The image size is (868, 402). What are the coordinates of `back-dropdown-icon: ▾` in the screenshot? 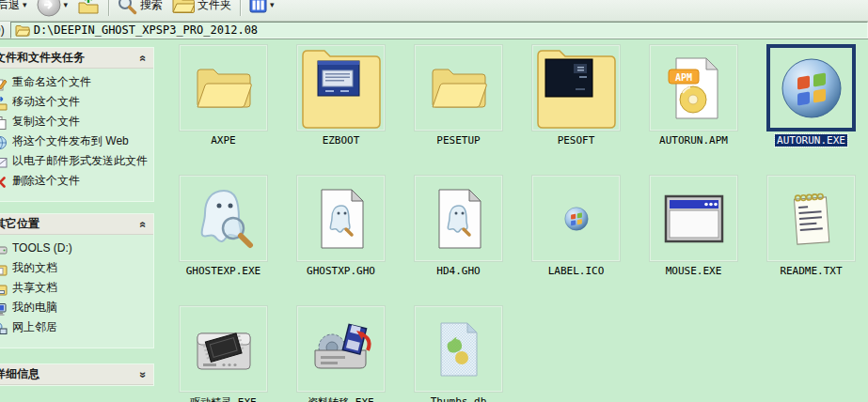 It's located at (24, 5).